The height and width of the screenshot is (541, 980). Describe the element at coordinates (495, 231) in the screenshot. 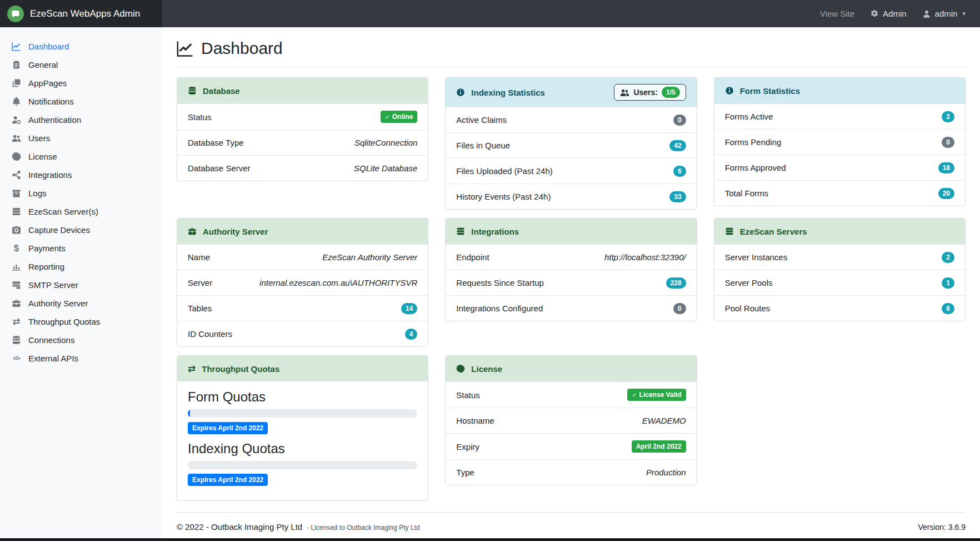

I see `card-title: Integrations` at that location.